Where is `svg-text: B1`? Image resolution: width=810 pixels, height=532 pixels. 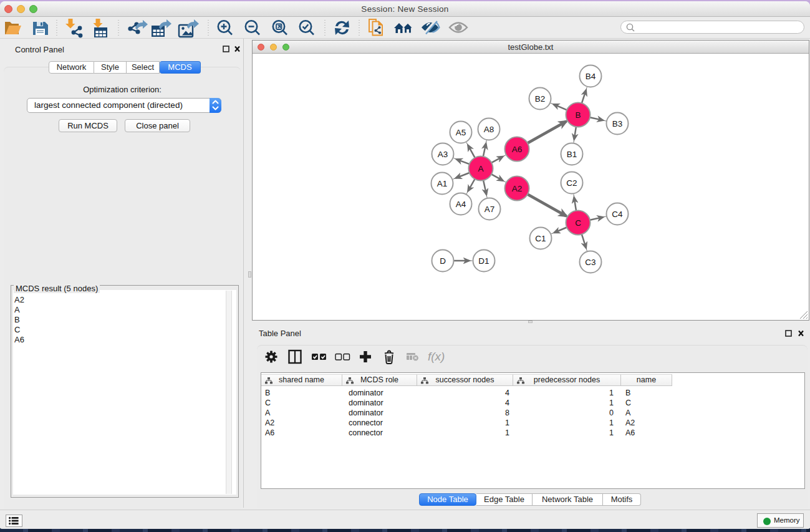 svg-text: B1 is located at coordinates (572, 155).